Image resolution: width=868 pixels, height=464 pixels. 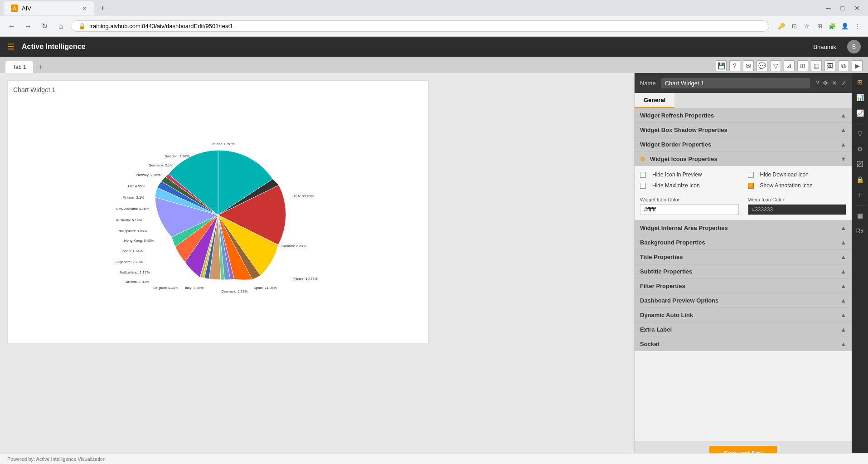 What do you see at coordinates (743, 228) in the screenshot?
I see `section-internal-area: Widget Internal Area Properties ▲` at bounding box center [743, 228].